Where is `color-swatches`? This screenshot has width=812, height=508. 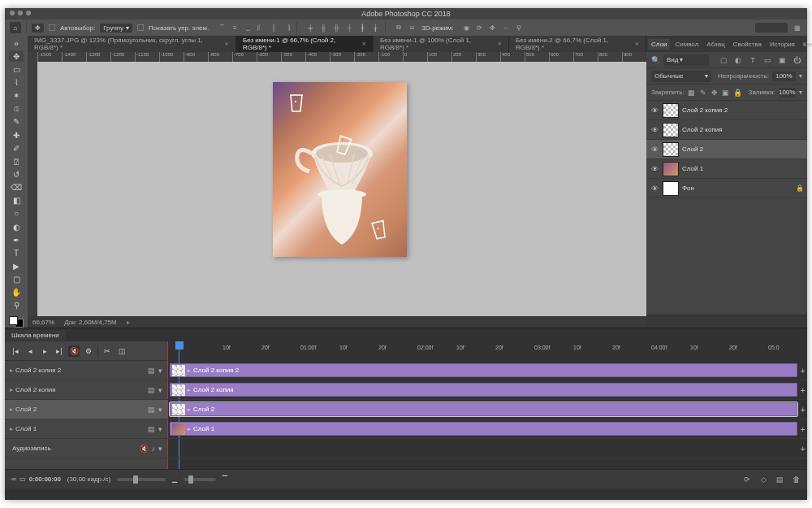
color-swatches is located at coordinates (16, 322).